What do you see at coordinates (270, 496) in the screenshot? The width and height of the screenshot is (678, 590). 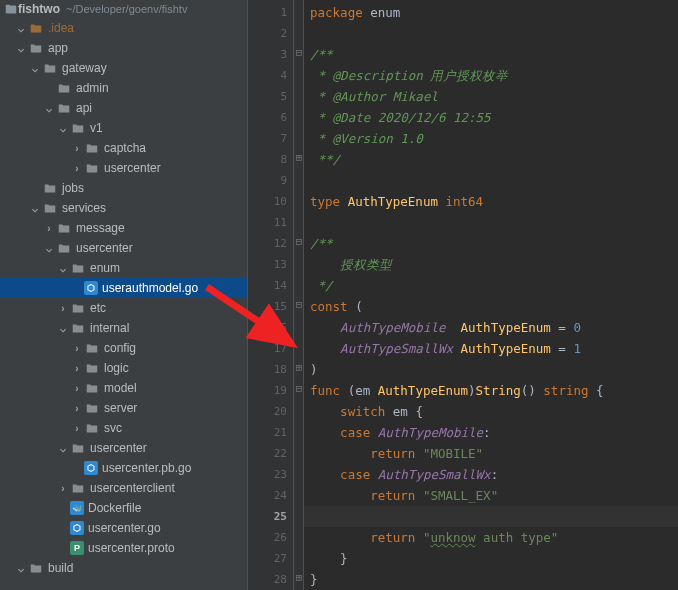 I see `line-number: 24` at bounding box center [270, 496].